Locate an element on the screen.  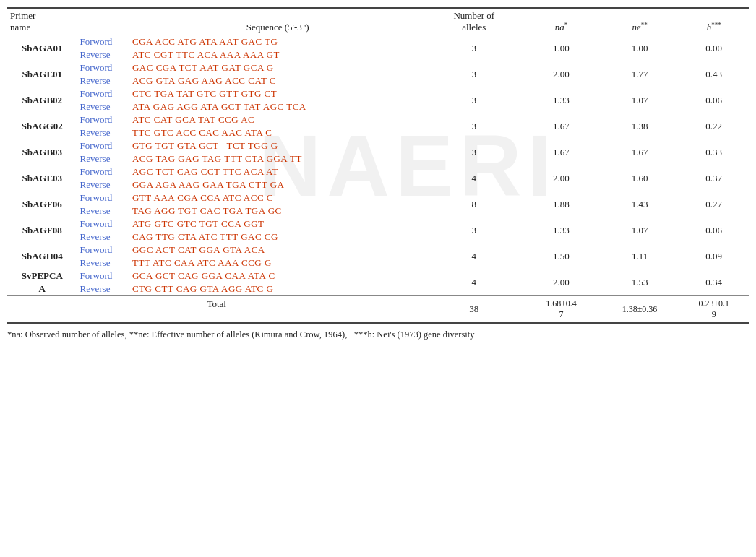
ne-sbagf06: 1.43 is located at coordinates (640, 204).